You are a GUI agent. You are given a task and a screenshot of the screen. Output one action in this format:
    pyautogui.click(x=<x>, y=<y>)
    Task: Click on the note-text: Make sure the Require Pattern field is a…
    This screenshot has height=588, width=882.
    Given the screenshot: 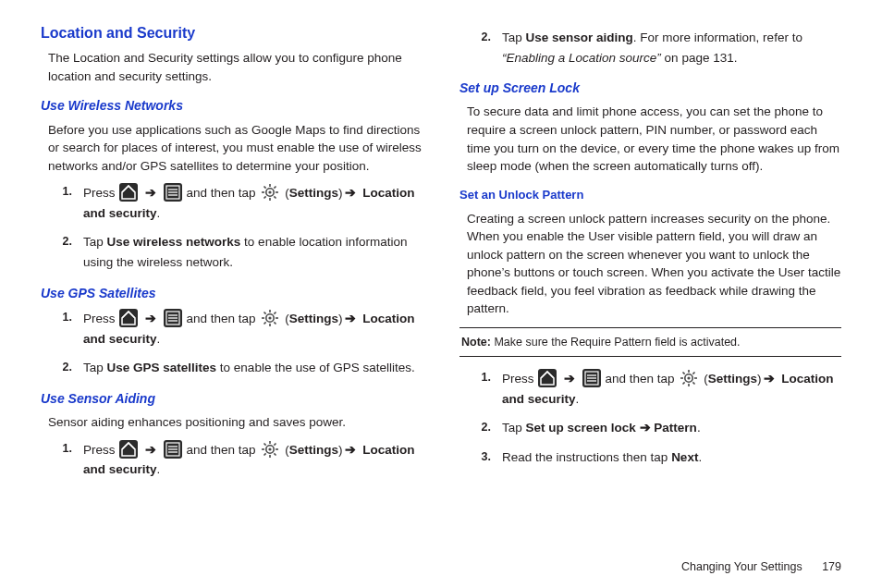 What is the action you would take?
    pyautogui.click(x=616, y=342)
    